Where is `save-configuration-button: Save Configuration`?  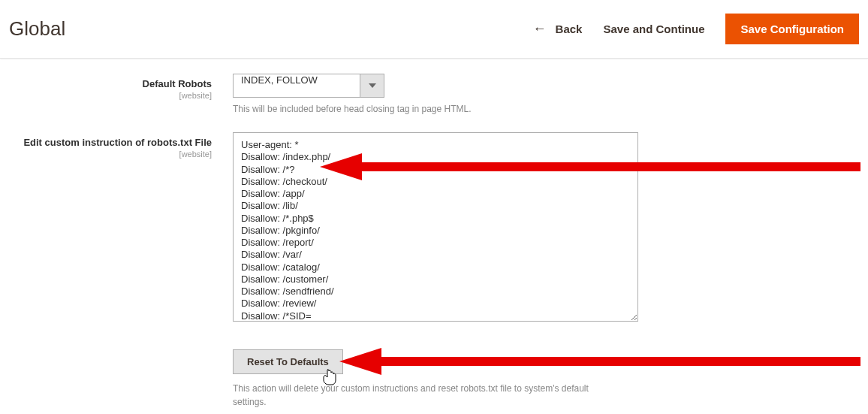 save-configuration-button: Save Configuration is located at coordinates (792, 29).